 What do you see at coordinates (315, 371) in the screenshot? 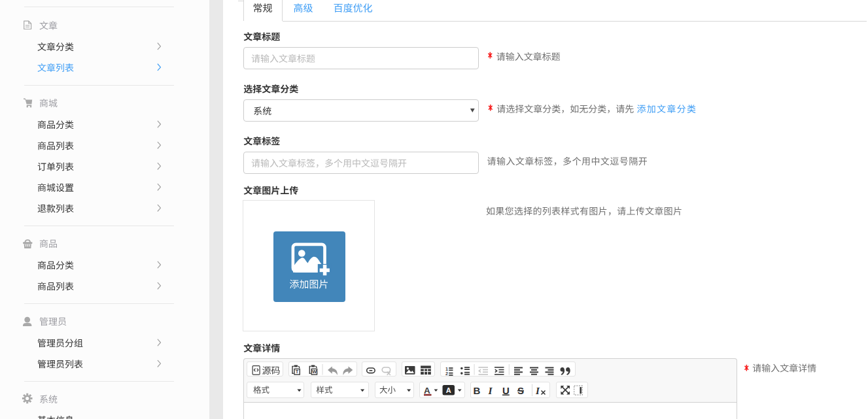
I see `svg-text: W` at bounding box center [315, 371].